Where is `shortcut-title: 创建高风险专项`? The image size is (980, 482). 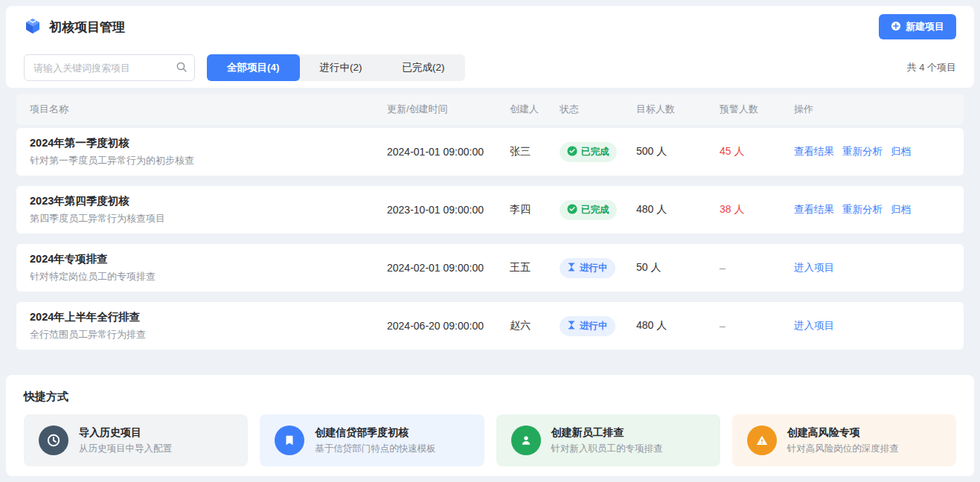 shortcut-title: 创建高风险专项 is located at coordinates (843, 433).